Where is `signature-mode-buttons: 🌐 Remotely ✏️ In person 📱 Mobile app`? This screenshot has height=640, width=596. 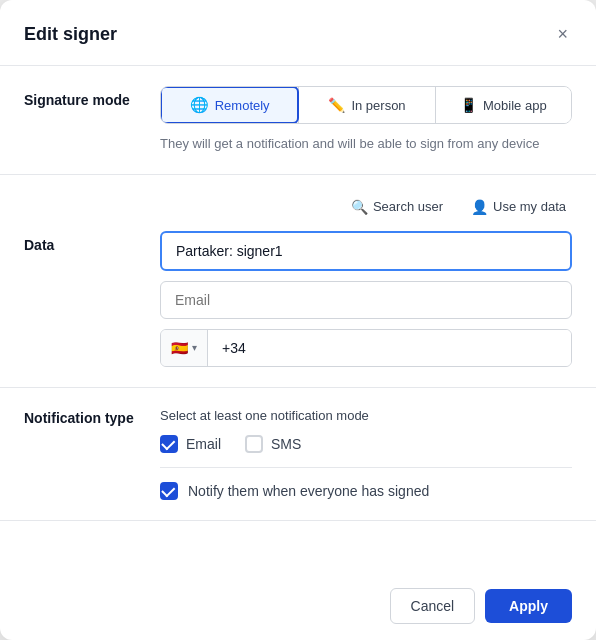 signature-mode-buttons: 🌐 Remotely ✏️ In person 📱 Mobile app is located at coordinates (366, 105).